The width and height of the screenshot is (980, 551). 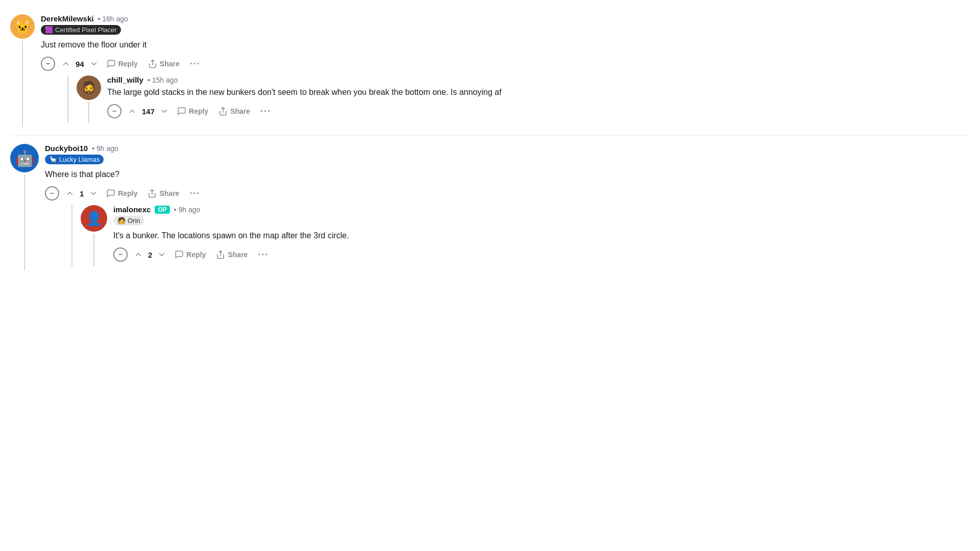 What do you see at coordinates (120, 255) in the screenshot?
I see `collapse-button-imalonexc: −` at bounding box center [120, 255].